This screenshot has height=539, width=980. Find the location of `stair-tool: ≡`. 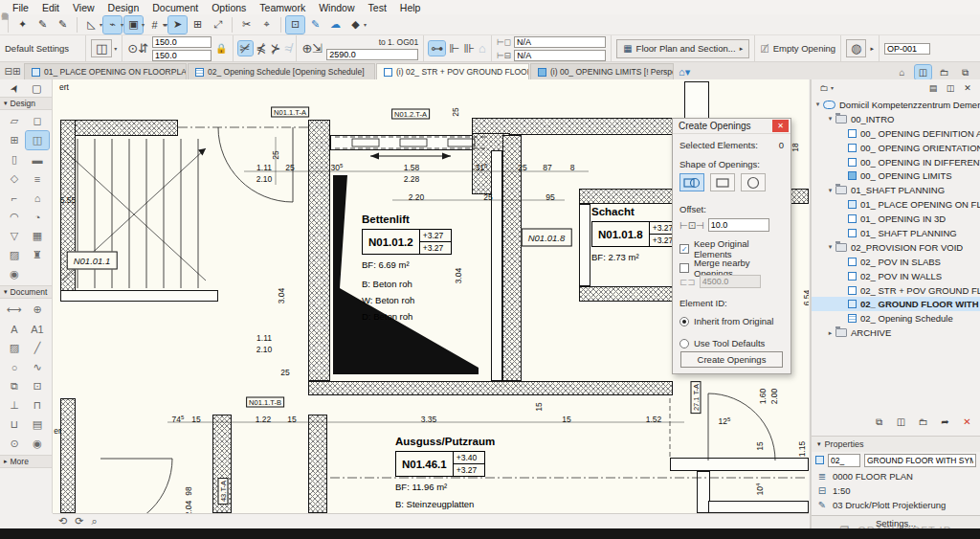

stair-tool: ≡ is located at coordinates (37, 178).